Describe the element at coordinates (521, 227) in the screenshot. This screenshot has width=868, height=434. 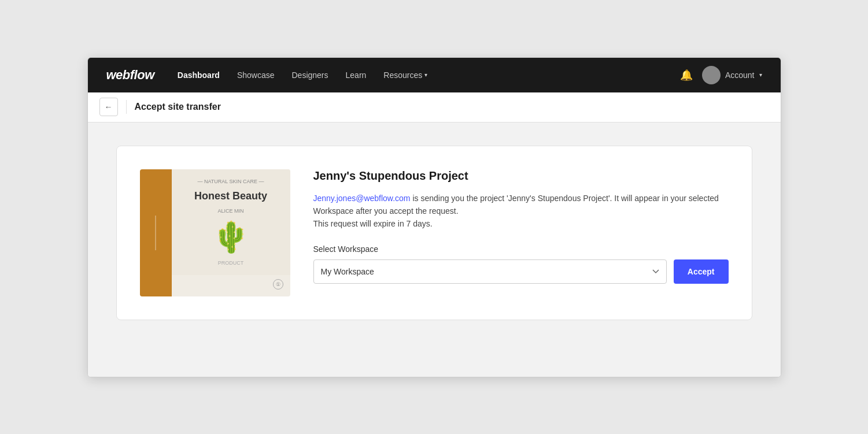
I see `project-details: Jenny's Stupendous Project Jenny.jones@w…` at that location.